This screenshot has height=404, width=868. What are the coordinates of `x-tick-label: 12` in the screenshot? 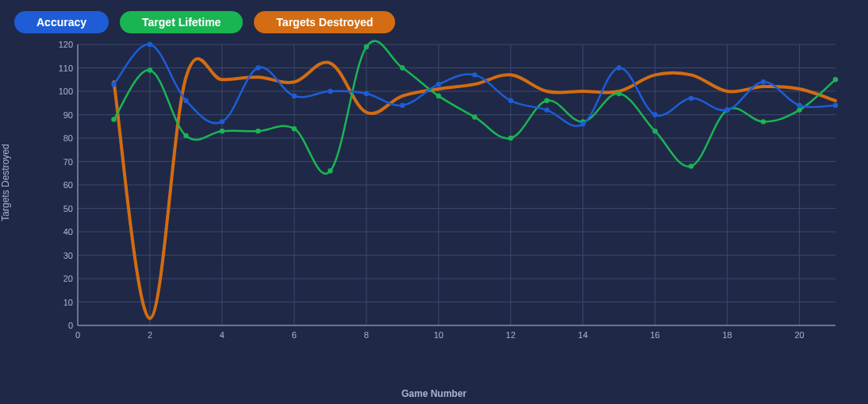 It's located at (511, 335).